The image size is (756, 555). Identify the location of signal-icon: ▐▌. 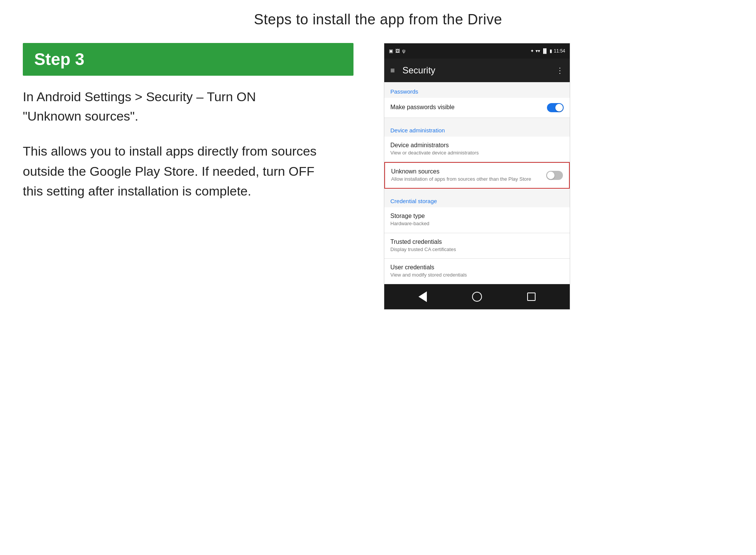
(545, 51).